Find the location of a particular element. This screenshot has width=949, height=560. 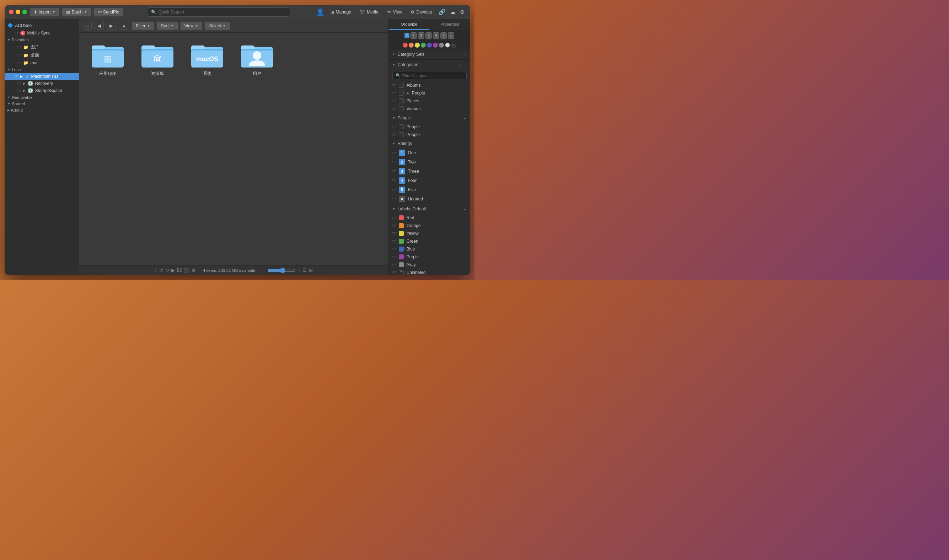

rating-item-four: 🛡 4 Four is located at coordinates (430, 180).